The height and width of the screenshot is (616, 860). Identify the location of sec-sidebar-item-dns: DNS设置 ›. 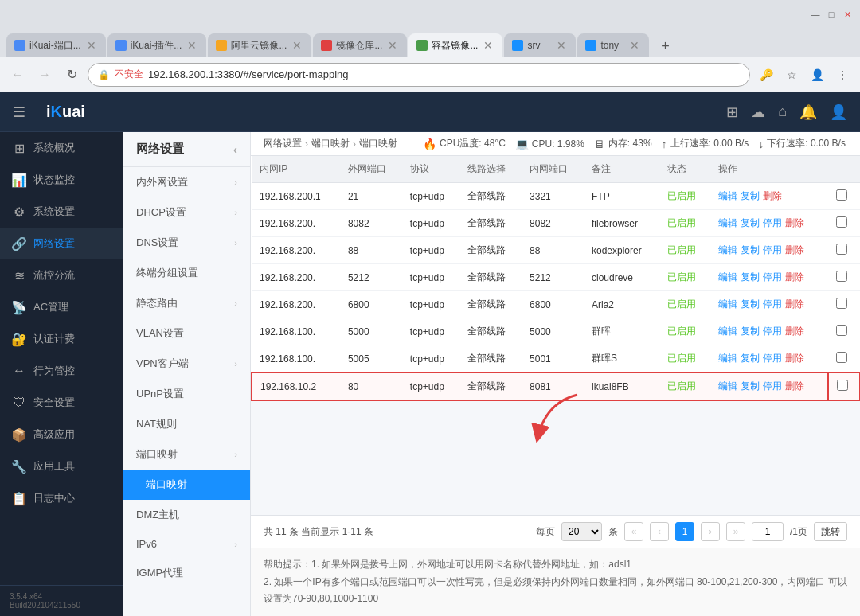
(186, 243).